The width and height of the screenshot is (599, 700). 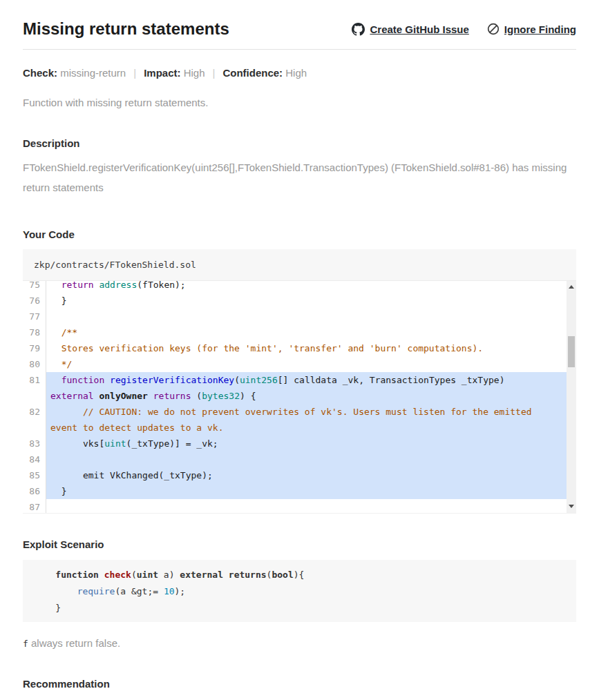 What do you see at coordinates (294, 333) in the screenshot?
I see `code-line: 78 /**` at bounding box center [294, 333].